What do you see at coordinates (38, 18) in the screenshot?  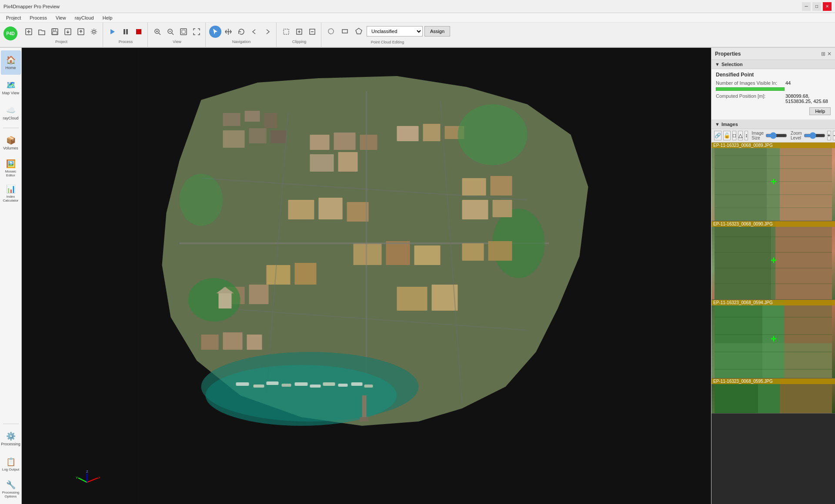 I see `menu-process: Process` at bounding box center [38, 18].